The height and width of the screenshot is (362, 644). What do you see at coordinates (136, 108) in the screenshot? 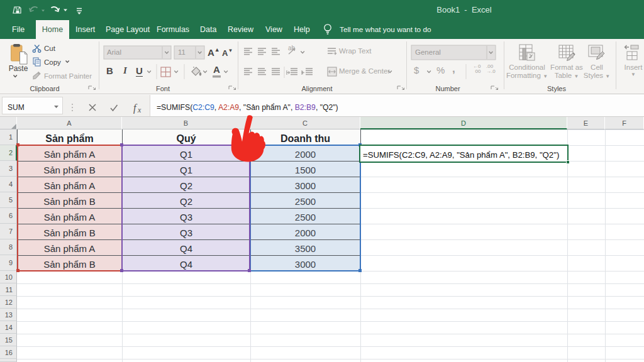
I see `svg-text: f` at bounding box center [136, 108].